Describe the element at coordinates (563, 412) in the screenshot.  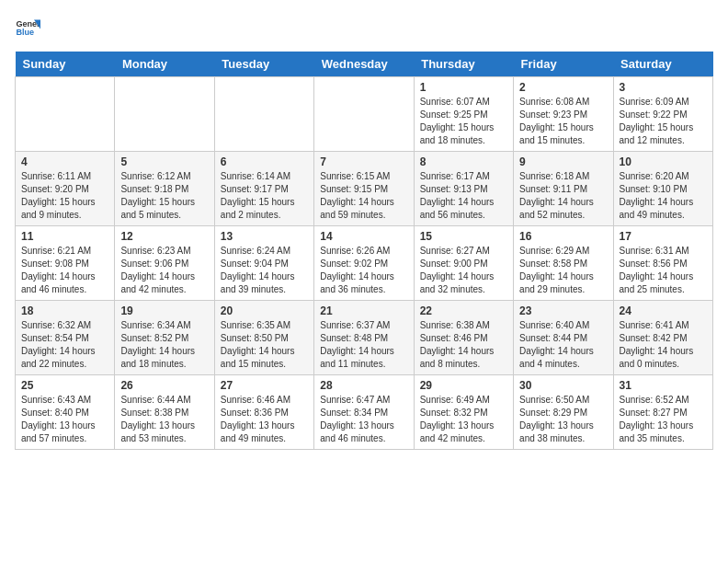
I see `calendar-cell: 30Sunrise: 6:50 AM Sunset: 8:29 PM Dayli…` at that location.